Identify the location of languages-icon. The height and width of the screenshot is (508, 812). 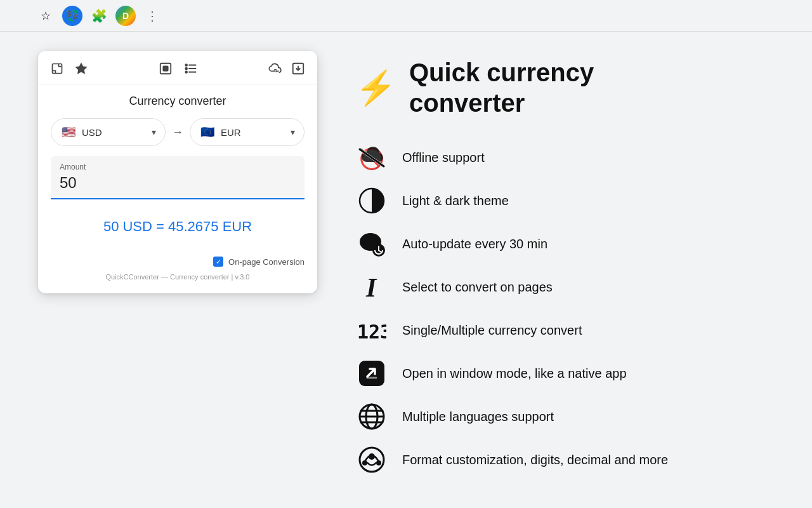
(372, 417).